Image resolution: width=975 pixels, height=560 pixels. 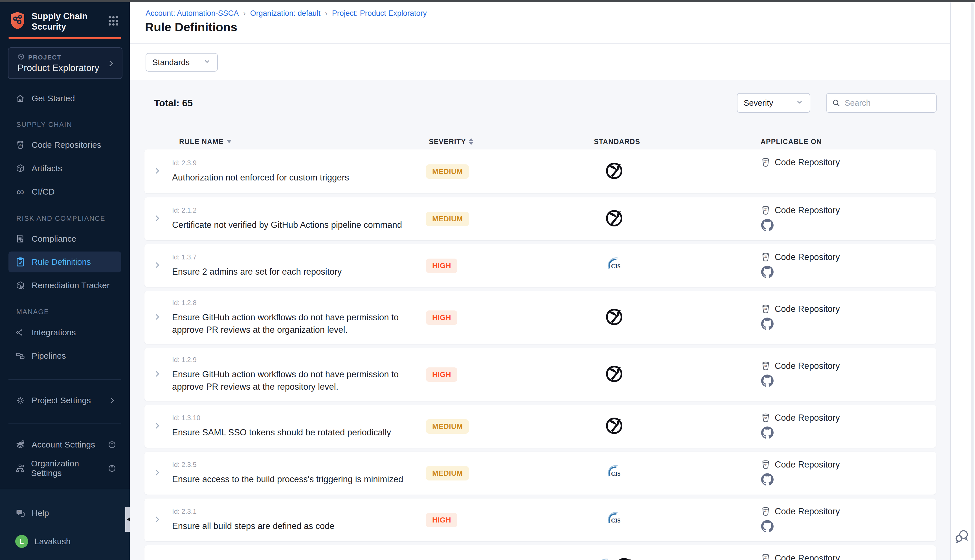 I want to click on sidebar-item-account-settings: Account Settings, so click(x=65, y=445).